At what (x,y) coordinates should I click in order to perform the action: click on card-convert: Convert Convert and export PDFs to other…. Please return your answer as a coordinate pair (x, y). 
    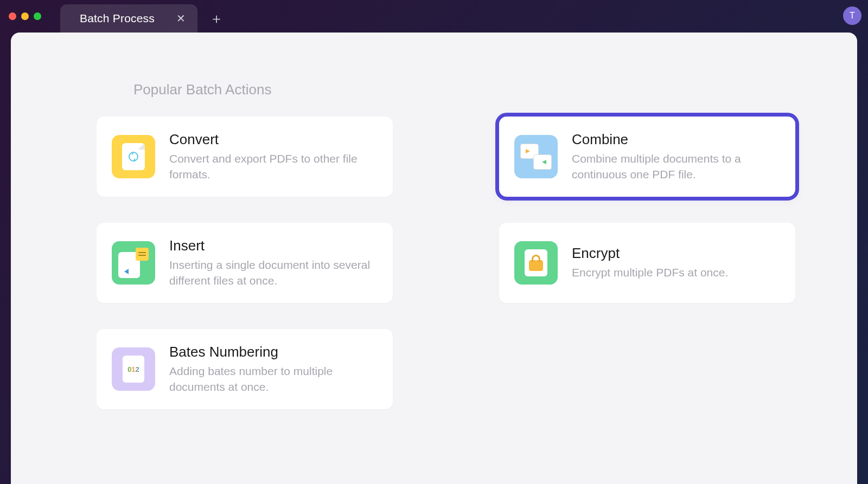
    Looking at the image, I should click on (245, 157).